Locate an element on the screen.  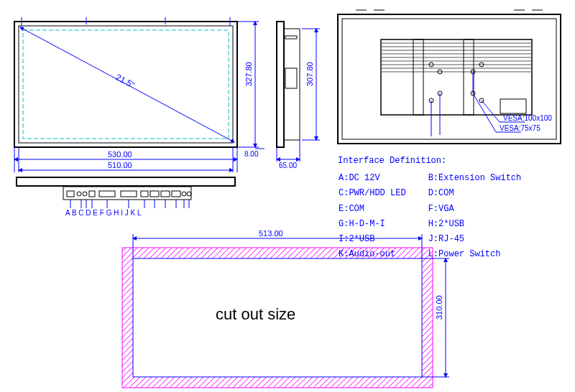
svg-text: 510.00 is located at coordinates (120, 165).